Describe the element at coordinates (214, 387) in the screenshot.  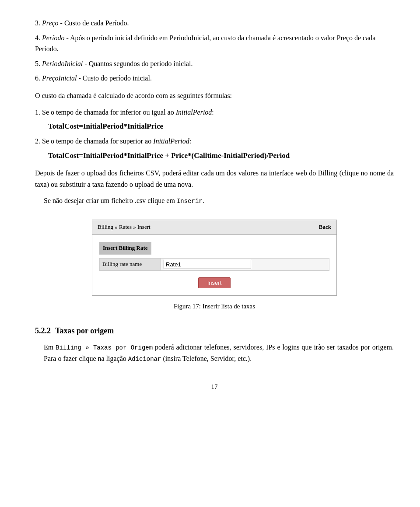
I see `page-number: 17` at that location.